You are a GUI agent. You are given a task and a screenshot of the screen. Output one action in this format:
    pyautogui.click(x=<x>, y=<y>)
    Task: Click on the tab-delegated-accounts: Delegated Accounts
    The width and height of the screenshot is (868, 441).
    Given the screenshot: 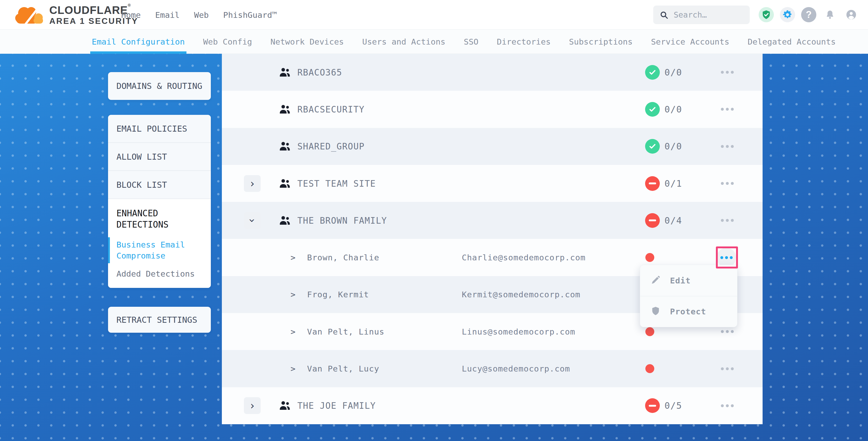 What is the action you would take?
    pyautogui.click(x=792, y=42)
    